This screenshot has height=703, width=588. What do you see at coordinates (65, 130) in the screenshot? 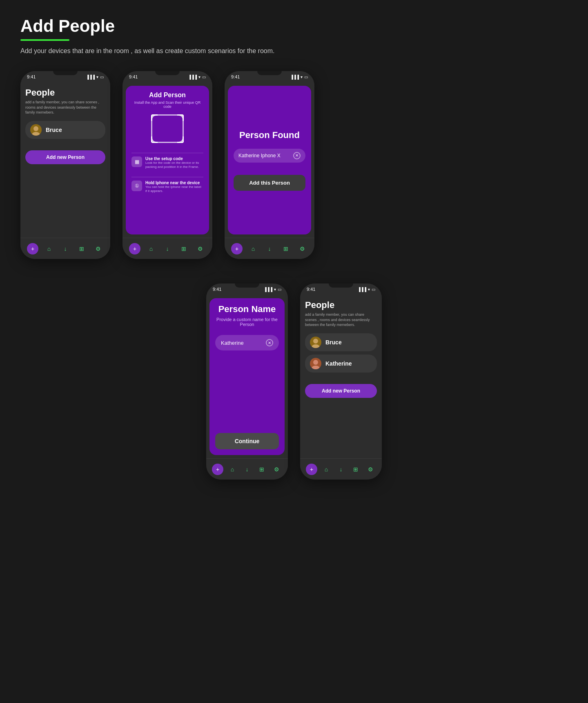
I see `person-item-bruce-1: Bruce` at bounding box center [65, 130].